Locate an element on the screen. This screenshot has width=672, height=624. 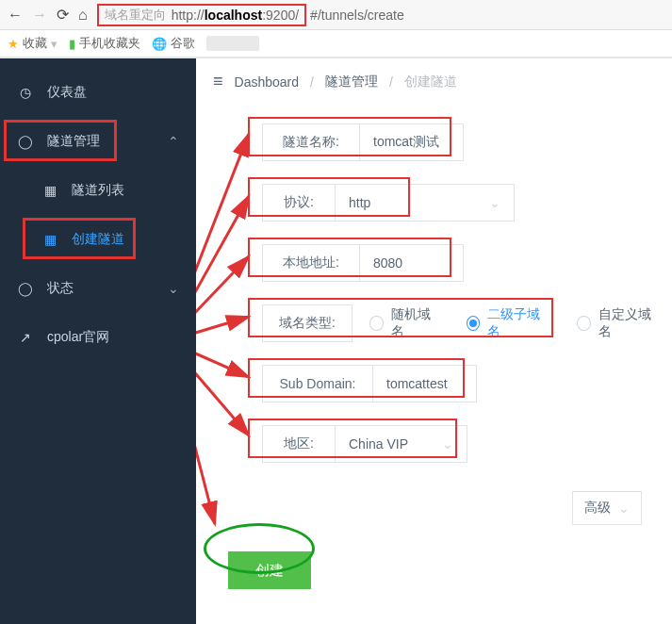
sidebar-tunnel-mgmt: ◯ 隧道管理 ⌃ is located at coordinates (98, 141).